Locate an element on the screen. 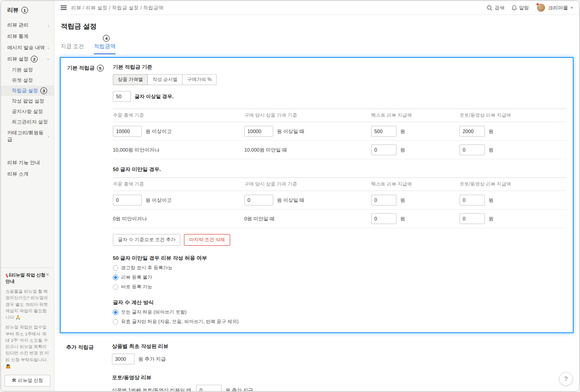 This screenshot has width=580, height=392. under-else-photo-reward-input is located at coordinates (472, 219).